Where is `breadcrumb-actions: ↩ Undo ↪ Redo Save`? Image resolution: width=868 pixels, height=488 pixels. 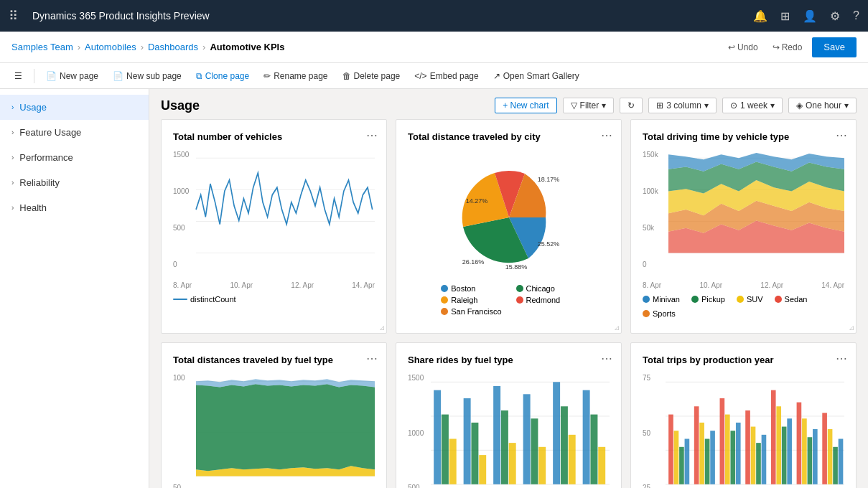 breadcrumb-actions: ↩ Undo ↪ Redo Save is located at coordinates (790, 47).